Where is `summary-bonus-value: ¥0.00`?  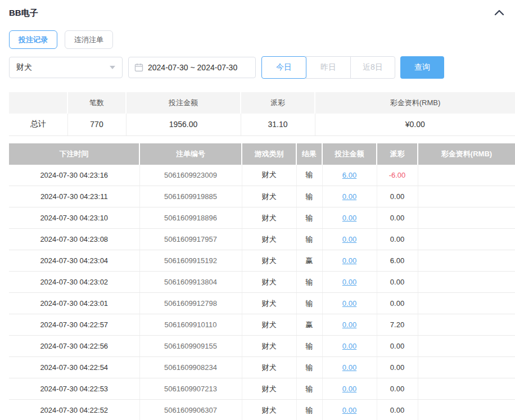
summary-bonus-value: ¥0.00 is located at coordinates (415, 125).